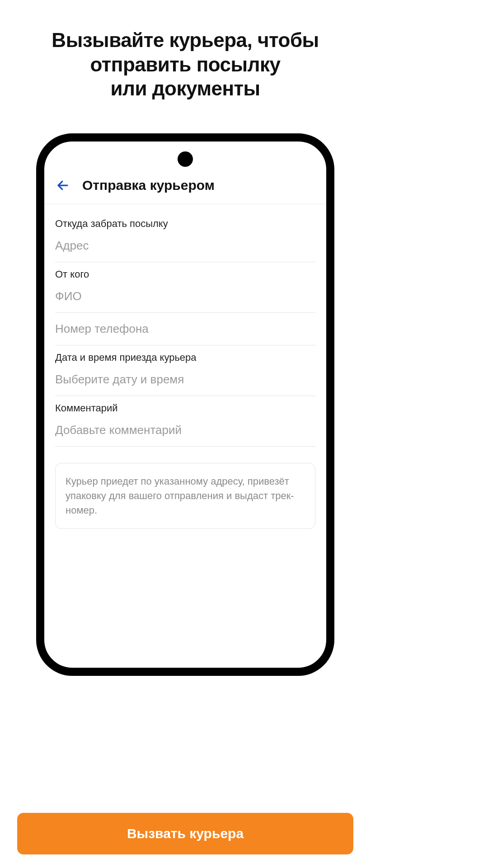 This screenshot has height=868, width=488. What do you see at coordinates (185, 421) in the screenshot?
I see `comment-field: Комментарий` at bounding box center [185, 421].